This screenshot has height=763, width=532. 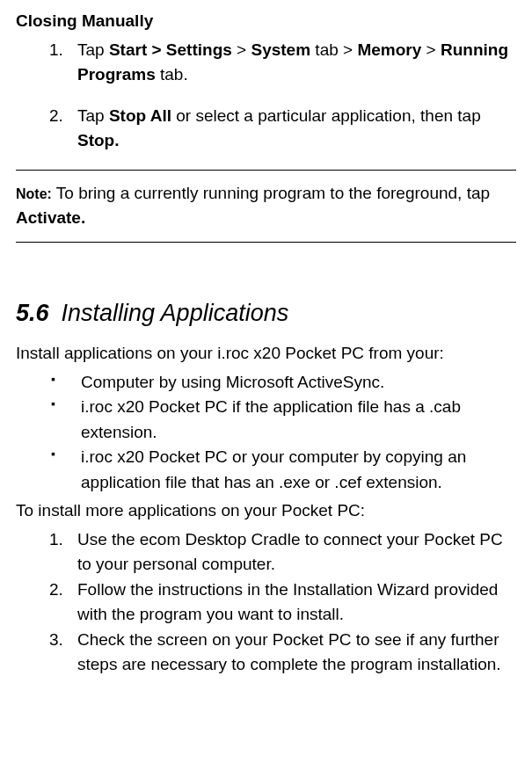 What do you see at coordinates (283, 469) in the screenshot?
I see `list-item: i.roc x20 Pocket PC or your computer by …` at bounding box center [283, 469].